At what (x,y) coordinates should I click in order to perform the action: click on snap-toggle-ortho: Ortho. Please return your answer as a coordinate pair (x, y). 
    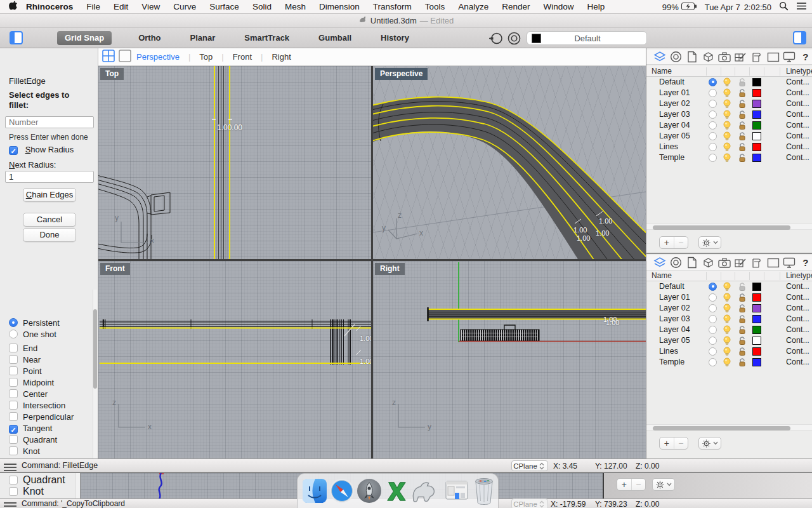
    Looking at the image, I should click on (150, 38).